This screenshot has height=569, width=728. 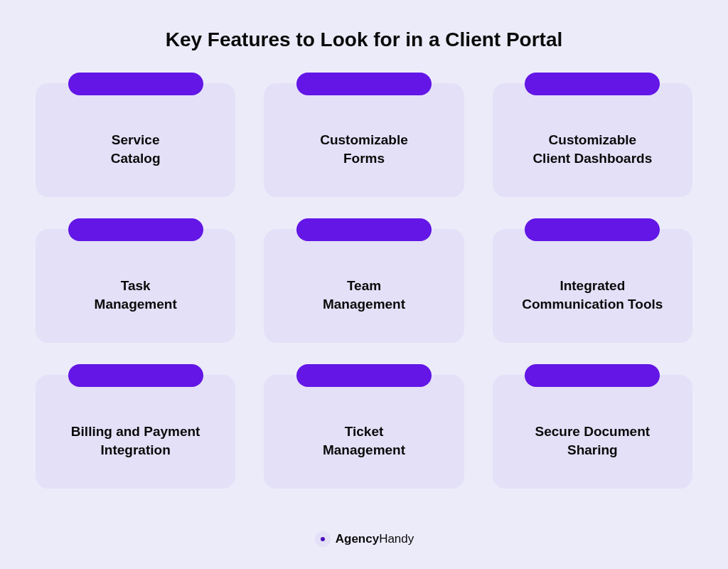 What do you see at coordinates (364, 432) in the screenshot?
I see `feature-line-1: Ticket` at bounding box center [364, 432].